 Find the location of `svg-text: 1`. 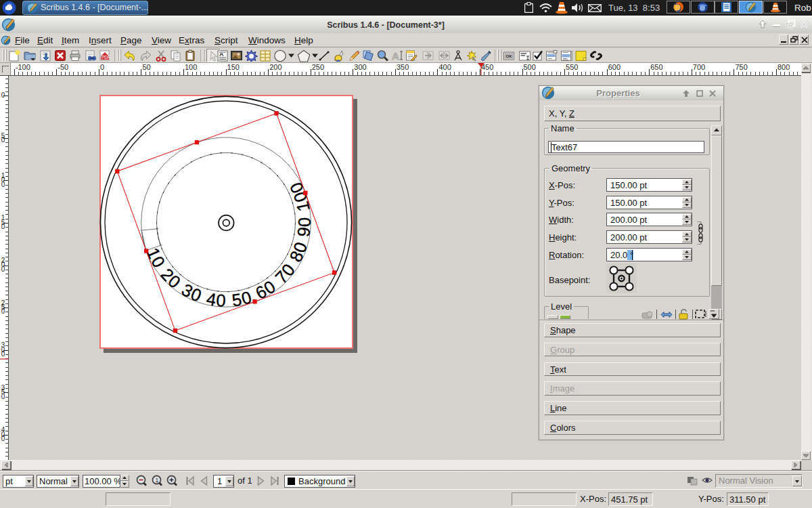

svg-text: 1 is located at coordinates (157, 480).